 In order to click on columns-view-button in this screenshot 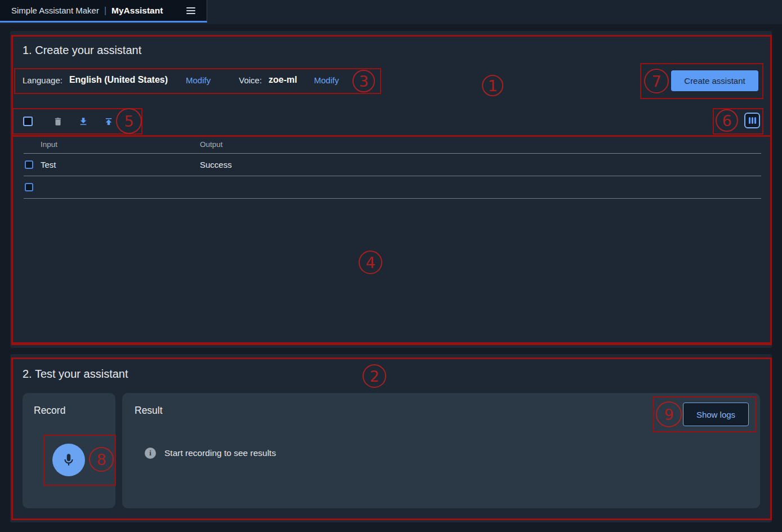, I will do `click(752, 120)`.